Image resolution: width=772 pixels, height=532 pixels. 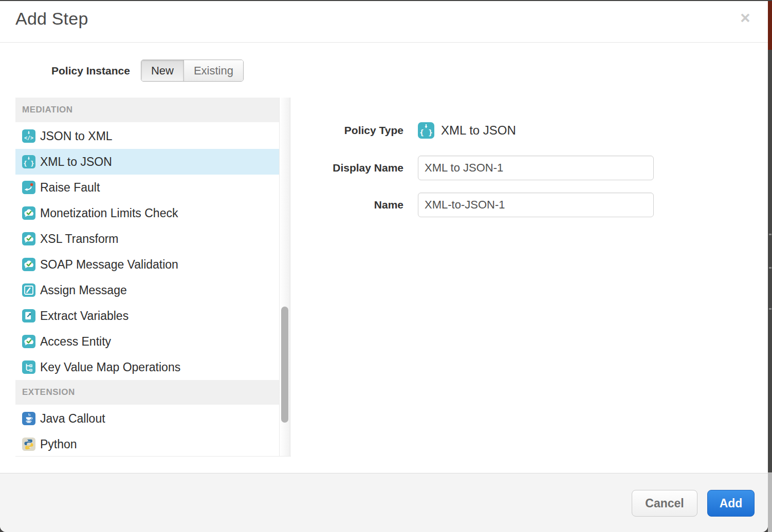 I want to click on policy-instance-toggle: New Existing, so click(x=192, y=71).